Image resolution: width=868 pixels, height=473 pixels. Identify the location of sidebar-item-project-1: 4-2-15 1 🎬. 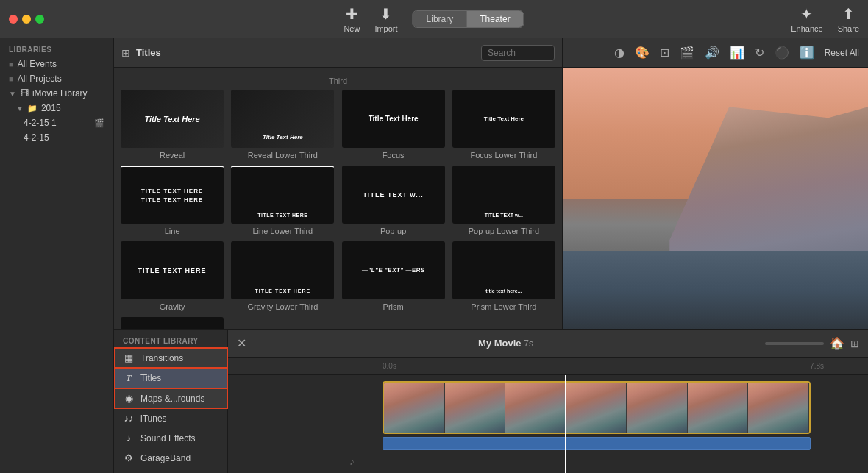
(57, 123).